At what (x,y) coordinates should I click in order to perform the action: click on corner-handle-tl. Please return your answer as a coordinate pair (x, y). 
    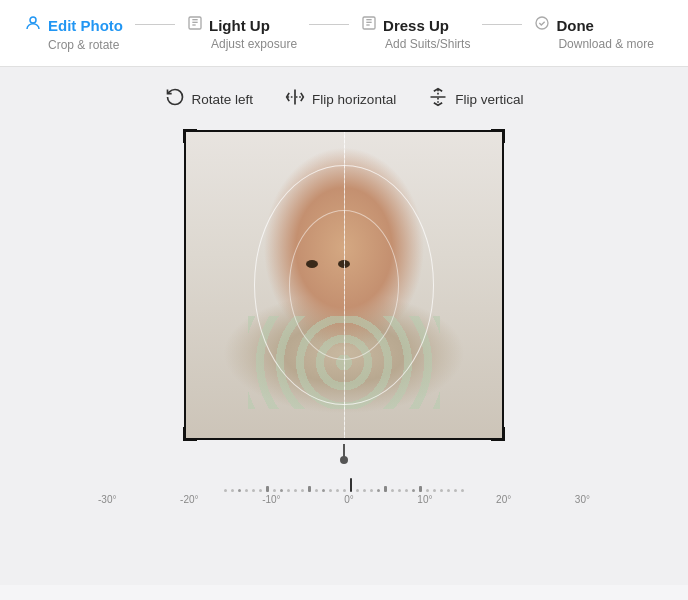
    Looking at the image, I should click on (190, 136).